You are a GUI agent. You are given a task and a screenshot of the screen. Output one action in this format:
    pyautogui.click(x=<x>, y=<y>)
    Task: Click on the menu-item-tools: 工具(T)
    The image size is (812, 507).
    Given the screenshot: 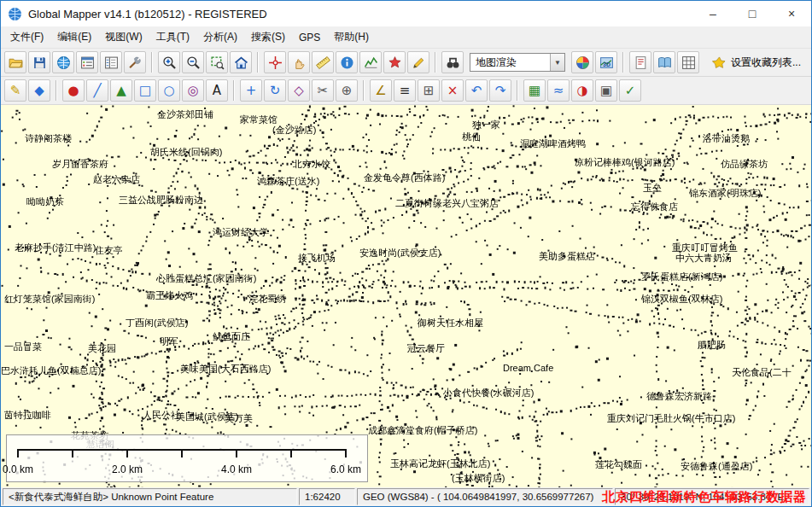 What is the action you would take?
    pyautogui.click(x=172, y=38)
    